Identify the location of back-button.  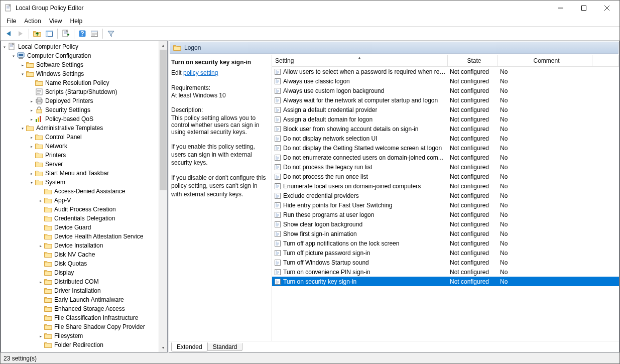
(9, 34).